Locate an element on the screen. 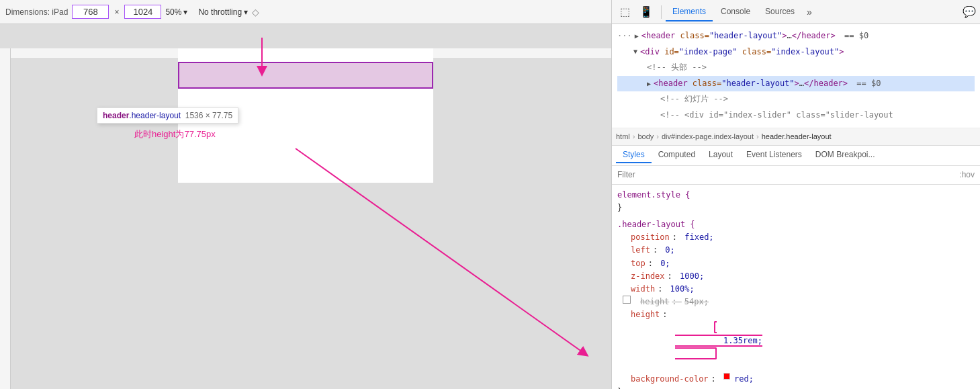 Image resolution: width=980 pixels, height=389 pixels. code-prop-left: left : 0; is located at coordinates (796, 250).